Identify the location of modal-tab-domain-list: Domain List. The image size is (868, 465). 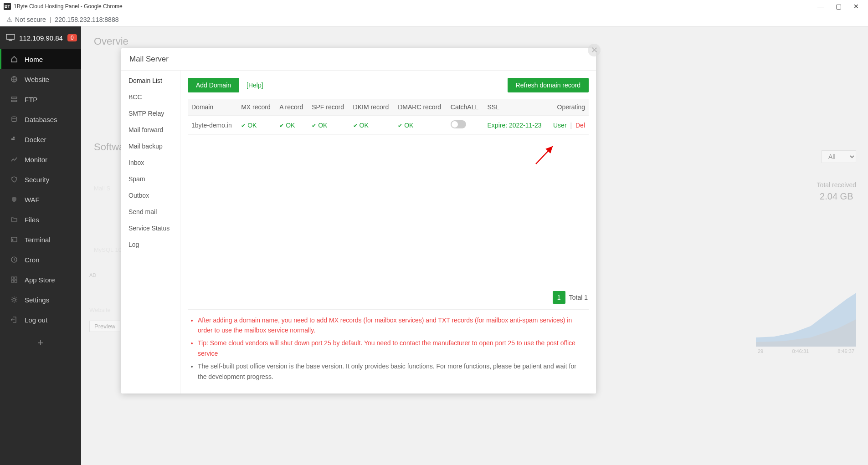
(150, 81).